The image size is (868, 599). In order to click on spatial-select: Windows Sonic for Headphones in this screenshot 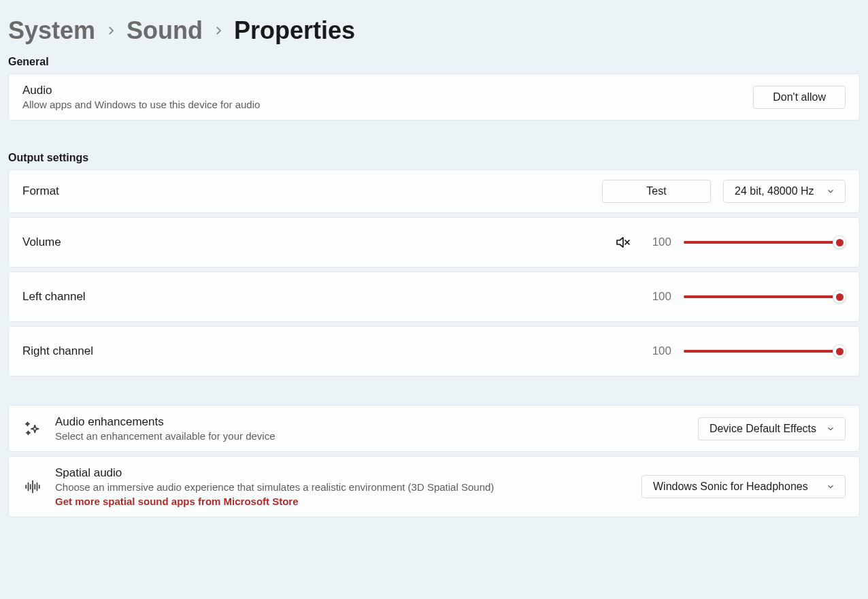, I will do `click(744, 487)`.